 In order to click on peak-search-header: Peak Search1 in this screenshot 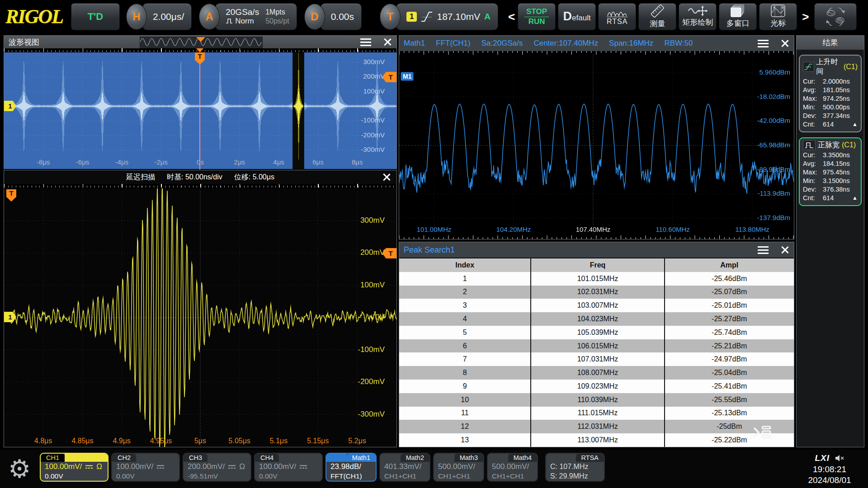, I will do `click(597, 250)`.